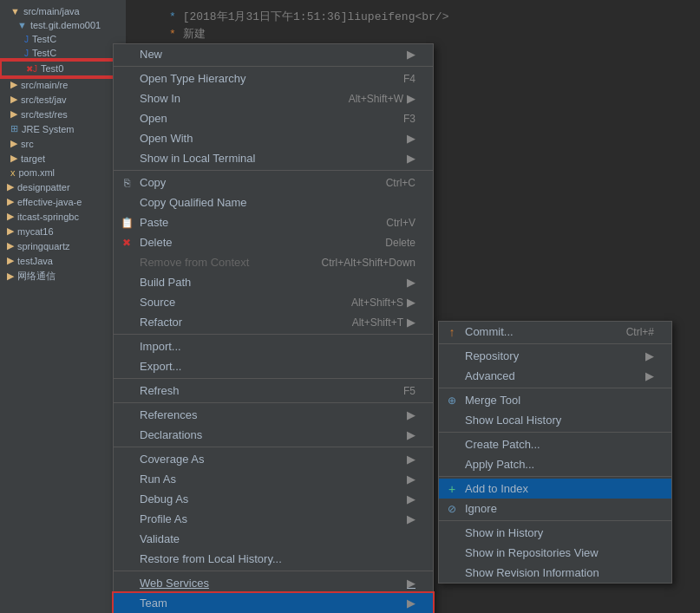 This screenshot has width=700, height=613. What do you see at coordinates (273, 158) in the screenshot?
I see `menu-item-show-local-terminal: Show in Local Terminal ▶` at bounding box center [273, 158].